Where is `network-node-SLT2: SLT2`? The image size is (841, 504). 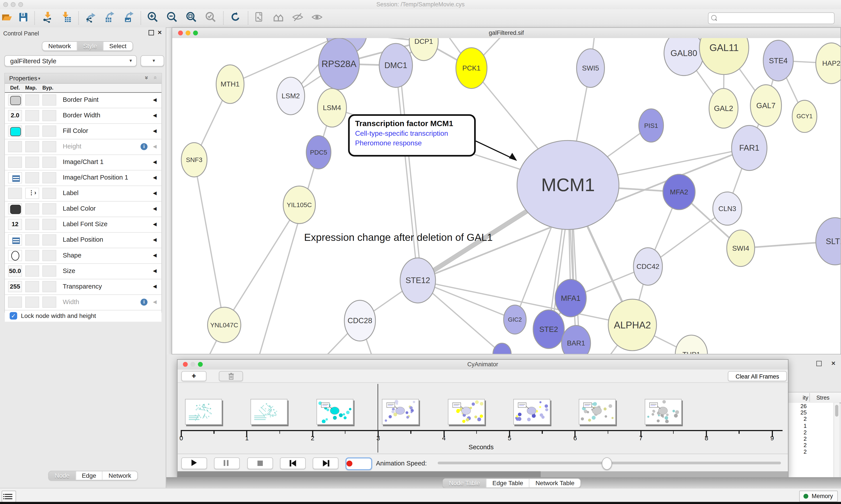 network-node-SLT2: SLT2 is located at coordinates (828, 241).